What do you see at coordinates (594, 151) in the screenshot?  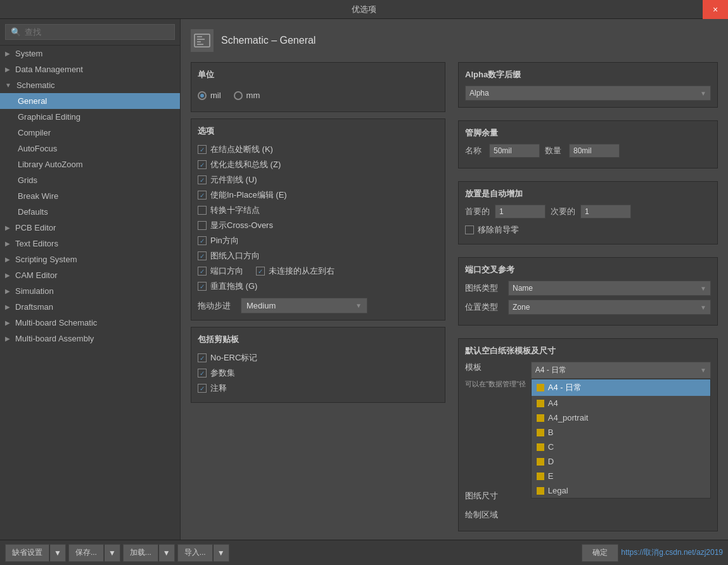 I see `pin-margin-count-input` at bounding box center [594, 151].